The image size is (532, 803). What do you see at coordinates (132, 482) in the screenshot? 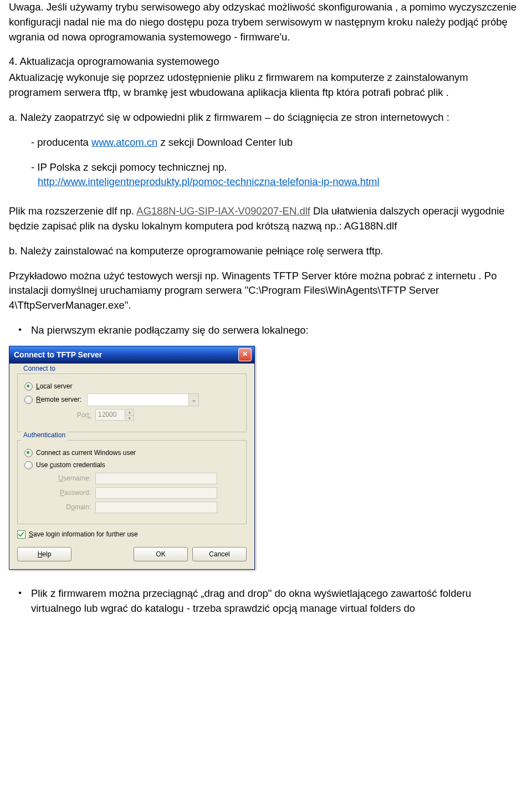
I see `auth-group: Authentication Connect as current Window…` at bounding box center [132, 482].